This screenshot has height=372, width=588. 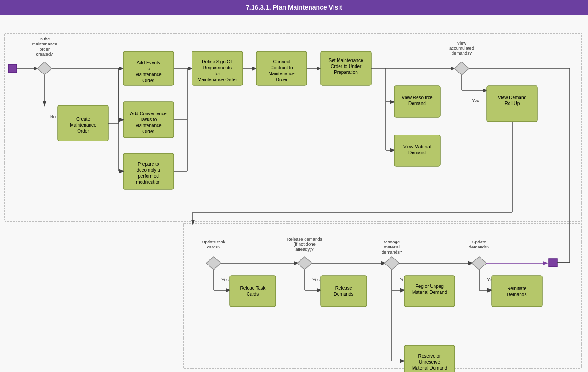 What do you see at coordinates (430, 356) in the screenshot?
I see `reserve-label: Reserve or` at bounding box center [430, 356].